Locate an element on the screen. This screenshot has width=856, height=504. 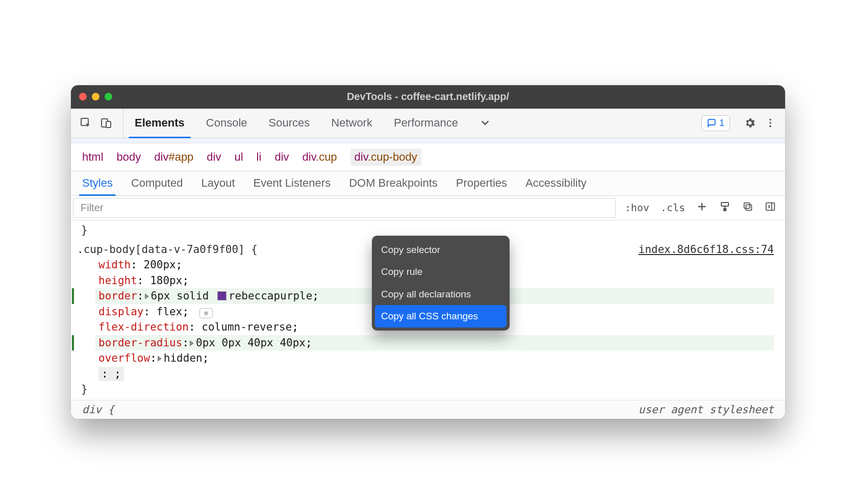
breadcrumb: html body div#app div ul li div div.cup … is located at coordinates (428, 157).